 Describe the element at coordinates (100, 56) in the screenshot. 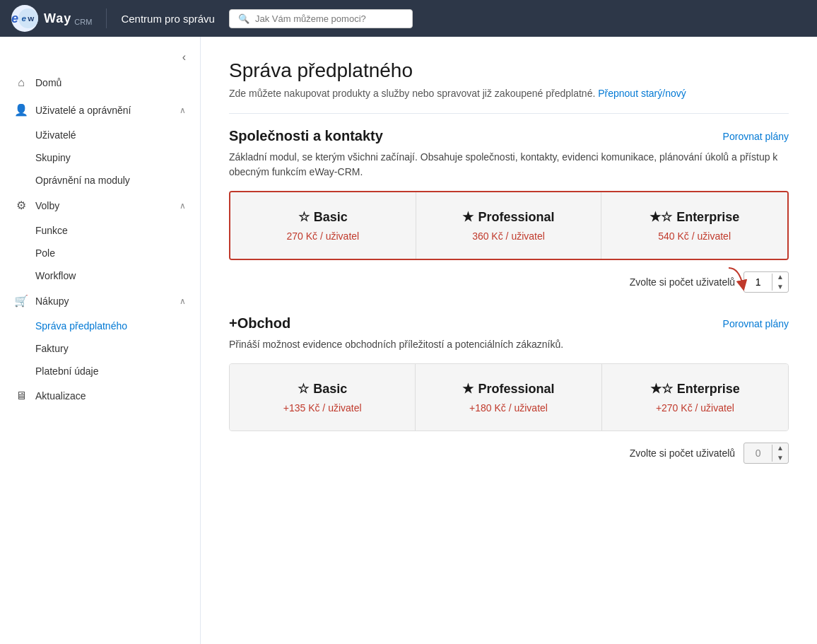

I see `sidebar-collapse-area: ‹` at that location.